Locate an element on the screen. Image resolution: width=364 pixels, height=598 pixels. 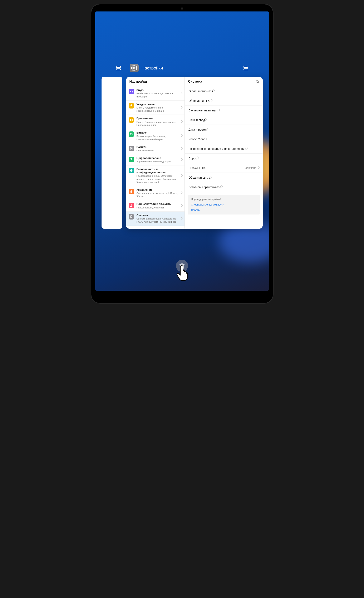
system-row-label: О планшетном ПК is located at coordinates (201, 91).